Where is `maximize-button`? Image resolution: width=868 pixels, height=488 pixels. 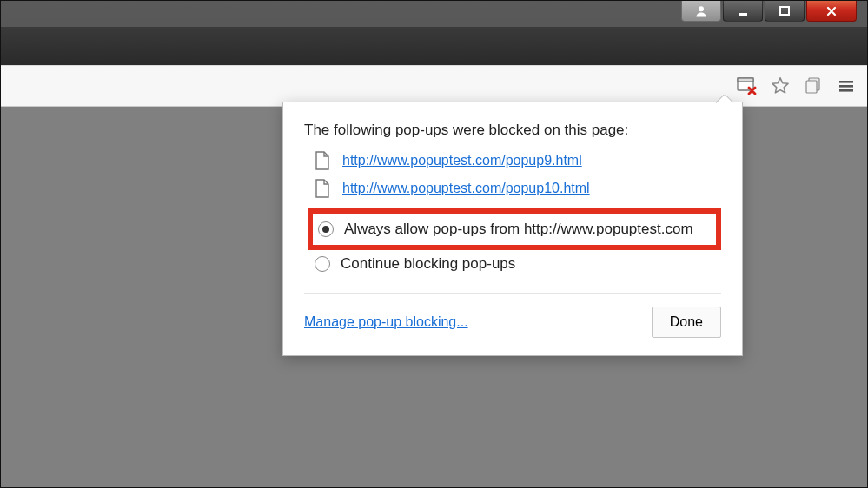
maximize-button is located at coordinates (785, 11).